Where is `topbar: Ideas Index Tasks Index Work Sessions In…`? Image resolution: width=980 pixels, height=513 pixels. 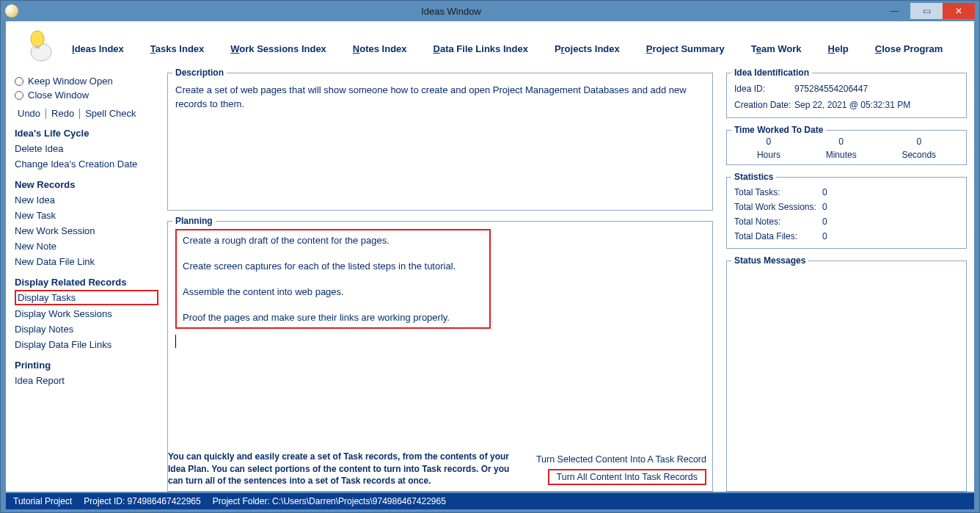
topbar: Ideas Index Tasks Index Work Sessions In… is located at coordinates (490, 45).